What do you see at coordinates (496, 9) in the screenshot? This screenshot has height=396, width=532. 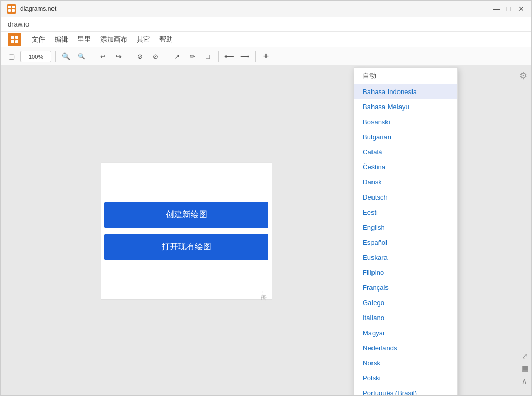 I see `minimize-button: —` at bounding box center [496, 9].